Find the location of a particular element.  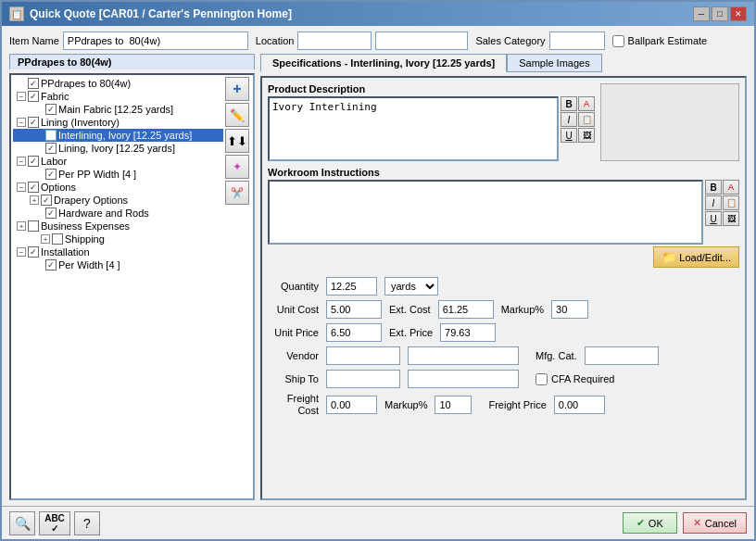

abc-button: ABC✓ is located at coordinates (55, 523).